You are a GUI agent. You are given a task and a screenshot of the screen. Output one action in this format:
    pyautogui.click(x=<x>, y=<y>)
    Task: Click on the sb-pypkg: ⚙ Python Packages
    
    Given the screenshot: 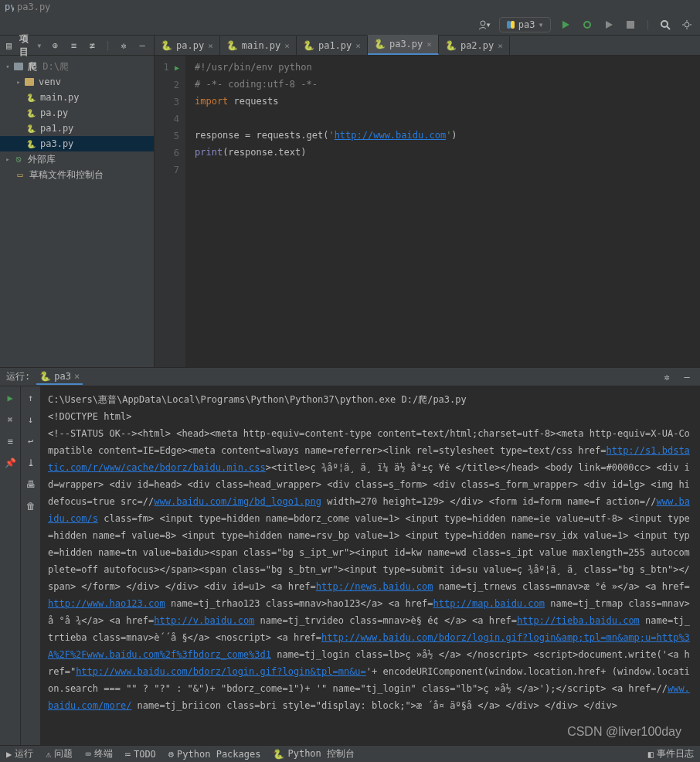 What is the action you would take?
    pyautogui.click(x=215, y=754)
    